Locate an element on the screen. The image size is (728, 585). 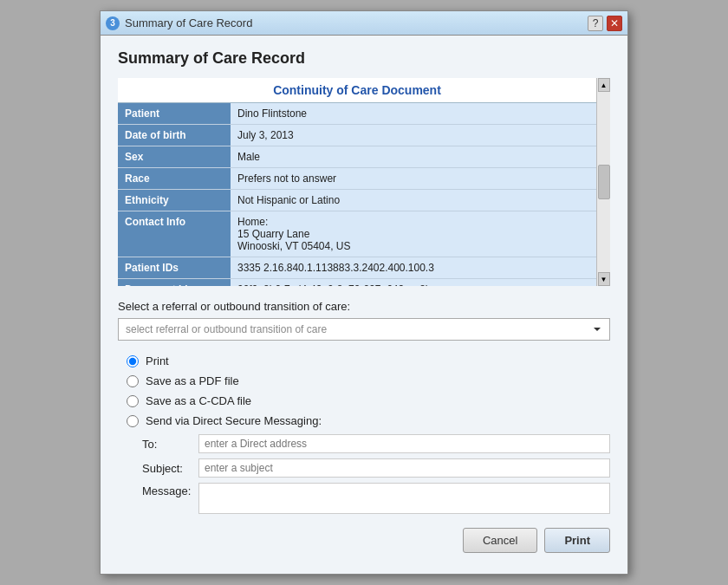
table-row: Sex Male is located at coordinates (357, 158).